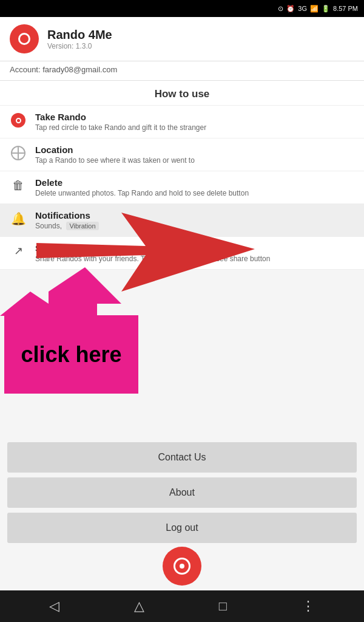 This screenshot has height=622, width=364. What do you see at coordinates (63, 69) in the screenshot?
I see `account-label: Account: farady08@gmail.com` at bounding box center [63, 69].